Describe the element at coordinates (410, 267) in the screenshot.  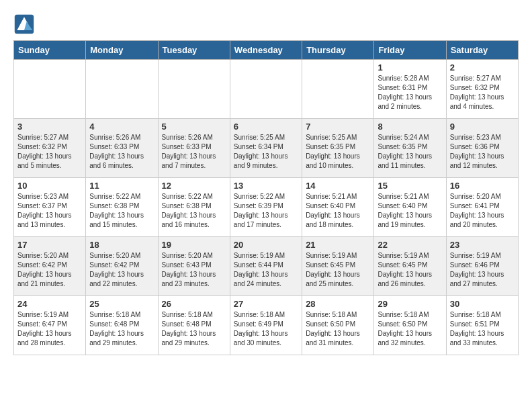
I see `calendar-cell: 22Sunrise: 5:19 AM Sunset: 6:45 PM Dayli…` at that location.